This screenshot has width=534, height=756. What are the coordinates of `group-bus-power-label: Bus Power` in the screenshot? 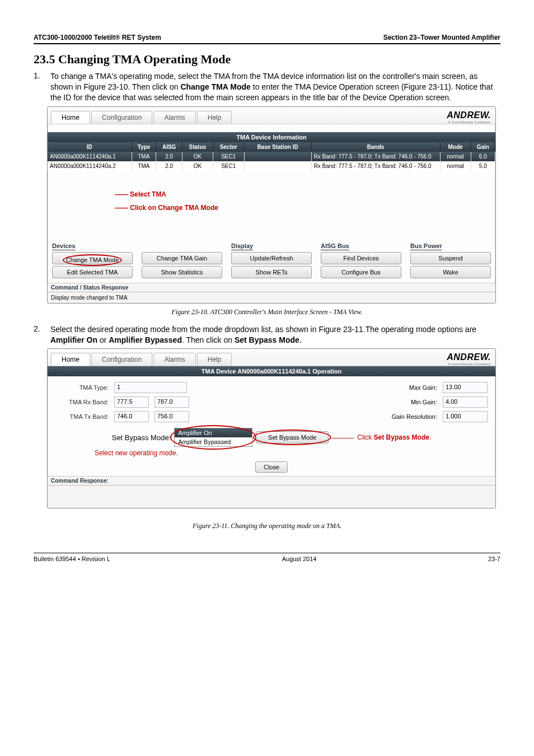 It's located at (427, 246).